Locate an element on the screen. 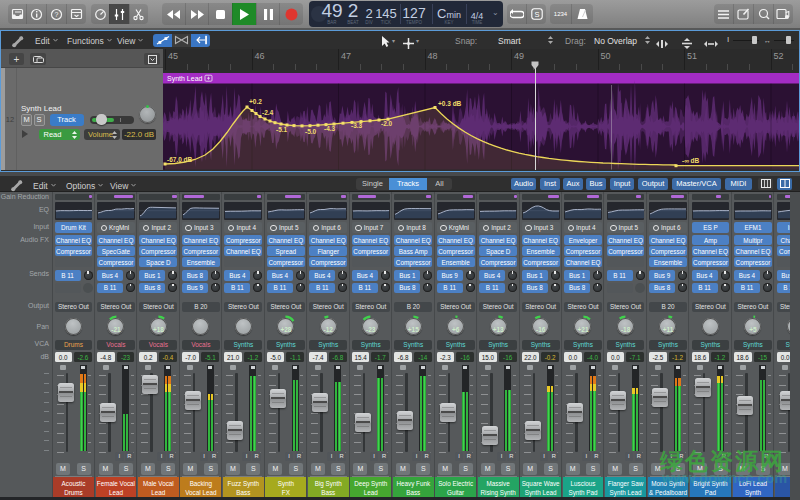  svg-text: +0.2 is located at coordinates (256, 102).